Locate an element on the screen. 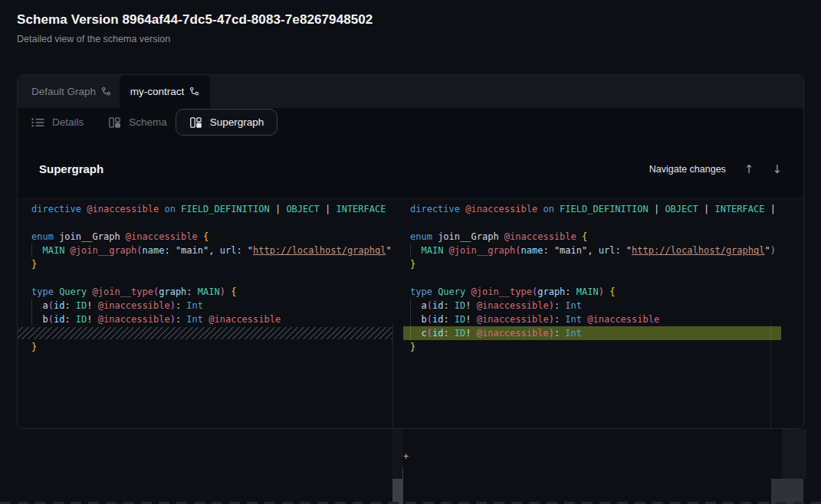 This screenshot has width=821, height=504. diff-left-pane: directive @inaccessible on FIELD_DEFINIT… is located at coordinates (205, 278).